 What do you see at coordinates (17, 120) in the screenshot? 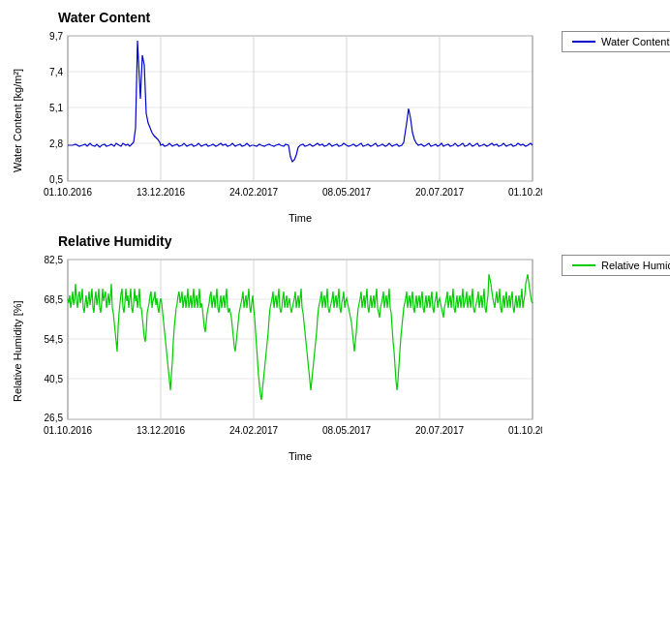
I see `water-content-y-label: Water Content [kg/m²]` at bounding box center [17, 120].